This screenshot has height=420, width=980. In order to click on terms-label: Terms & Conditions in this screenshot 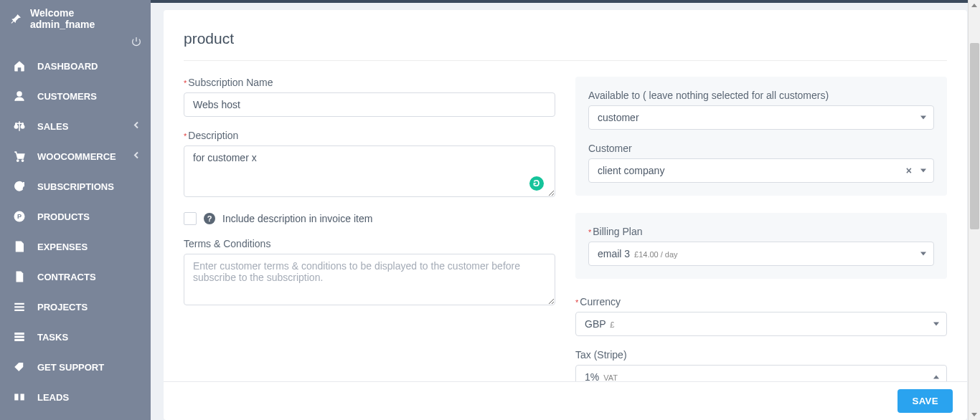, I will do `click(369, 244)`.